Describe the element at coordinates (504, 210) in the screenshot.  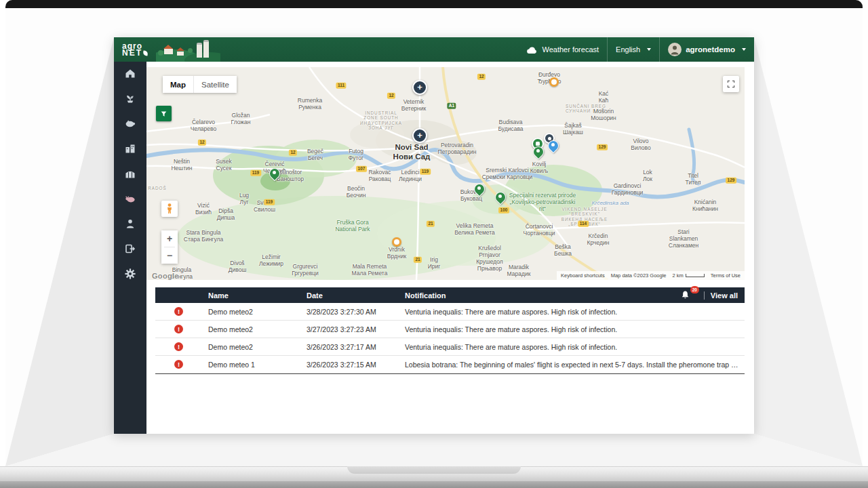
I see `road-number-badge: 100` at that location.